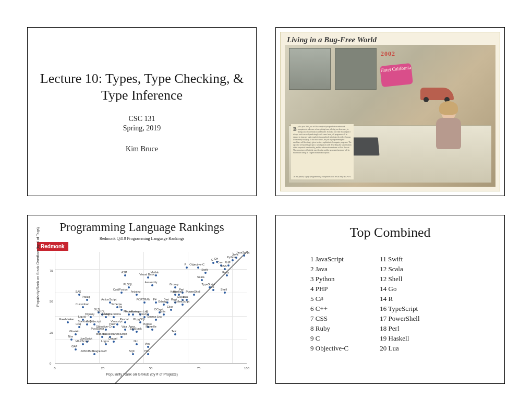  What do you see at coordinates (82, 304) in the screenshot?
I see `data-point-label: Cucumber` at bounding box center [82, 304].